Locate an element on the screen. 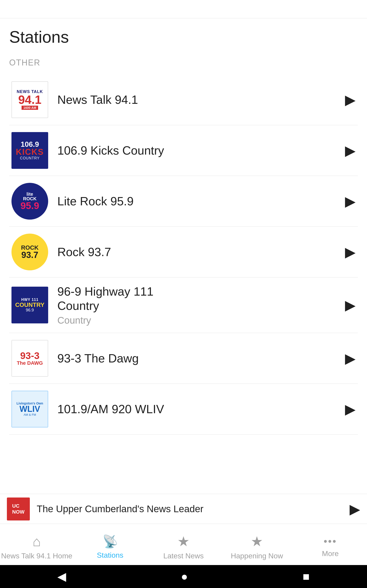 The height and width of the screenshot is (588, 367). play-button-kicks1069: ▶ is located at coordinates (350, 150).